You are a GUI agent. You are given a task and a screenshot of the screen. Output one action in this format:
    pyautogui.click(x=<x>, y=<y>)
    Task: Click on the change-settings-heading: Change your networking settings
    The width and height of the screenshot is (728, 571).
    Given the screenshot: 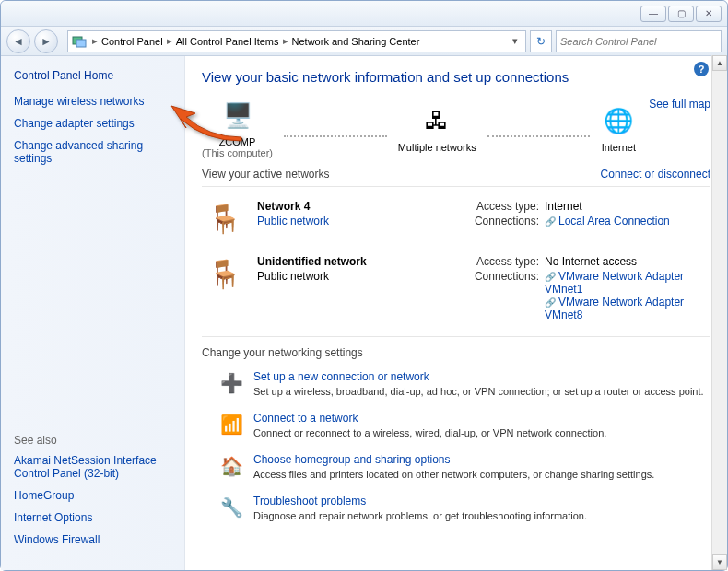 What is the action you would take?
    pyautogui.click(x=456, y=353)
    